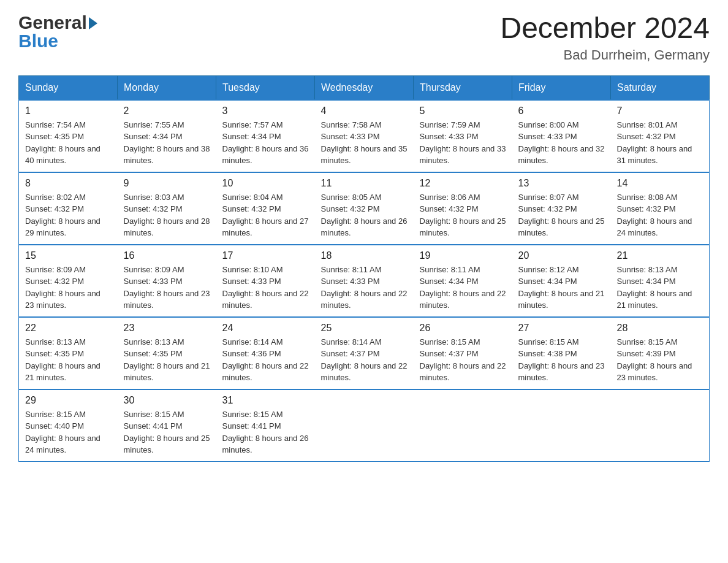 This screenshot has height=563, width=728. What do you see at coordinates (605, 38) in the screenshot?
I see `title-block: December 2024 Bad Durrheim, Germany` at bounding box center [605, 38].